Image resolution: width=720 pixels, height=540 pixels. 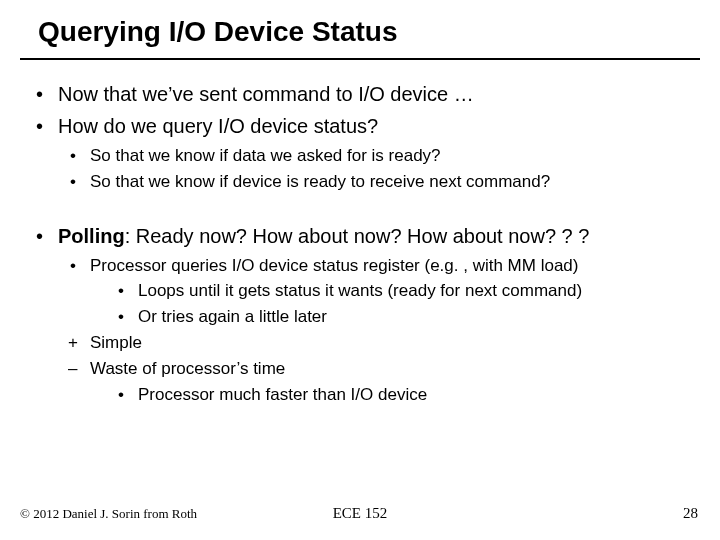 What do you see at coordinates (92, 236) in the screenshot?
I see `polling-label: Polling` at bounding box center [92, 236].